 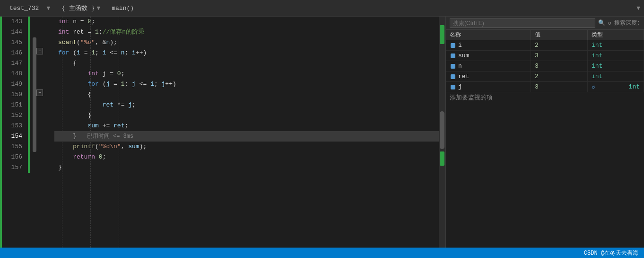 What do you see at coordinates (545, 45) in the screenshot?
I see `watch-row-i: i 2 int` at bounding box center [545, 45].